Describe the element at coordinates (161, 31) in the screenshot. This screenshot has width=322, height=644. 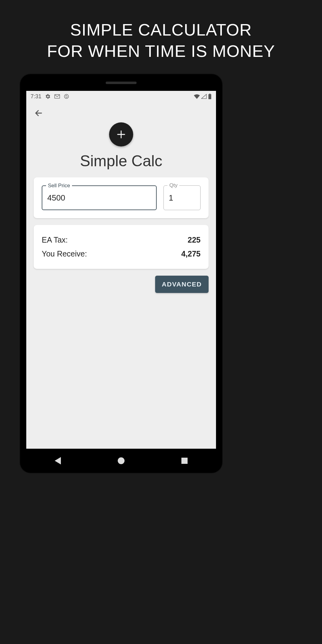
I see `marketing-headline: SIMPLE CALCULATOR FOR WHEN TIME IS MONEY` at that location.